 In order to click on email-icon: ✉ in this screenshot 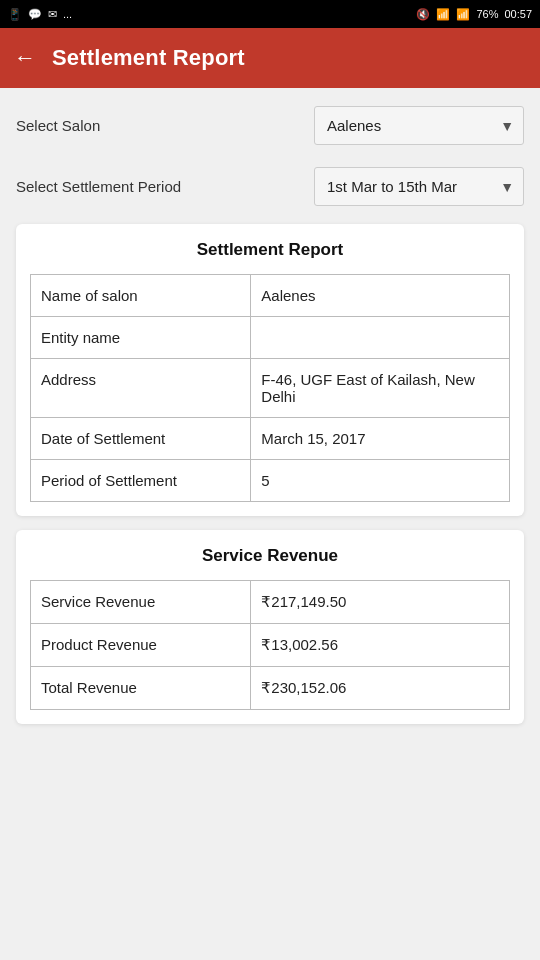, I will do `click(52, 14)`.